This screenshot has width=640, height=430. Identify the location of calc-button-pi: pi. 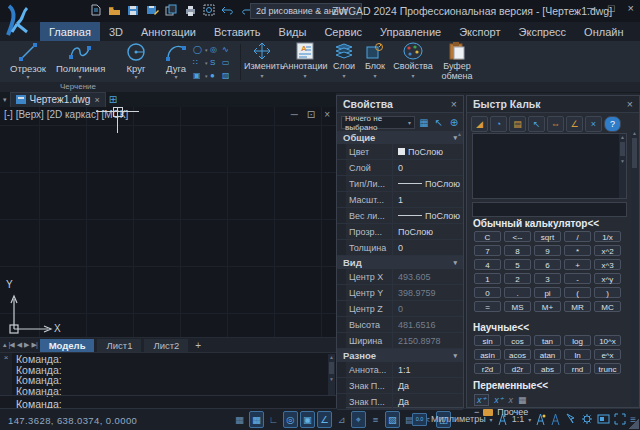
(548, 292).